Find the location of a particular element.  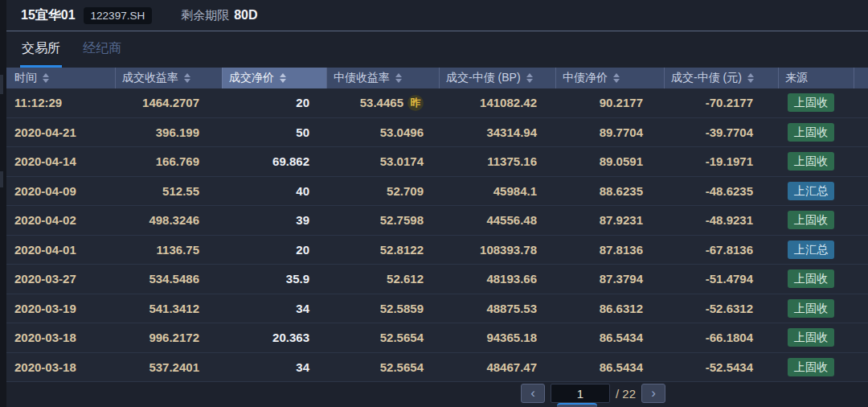

cell-value: -39.7704 is located at coordinates (730, 132).